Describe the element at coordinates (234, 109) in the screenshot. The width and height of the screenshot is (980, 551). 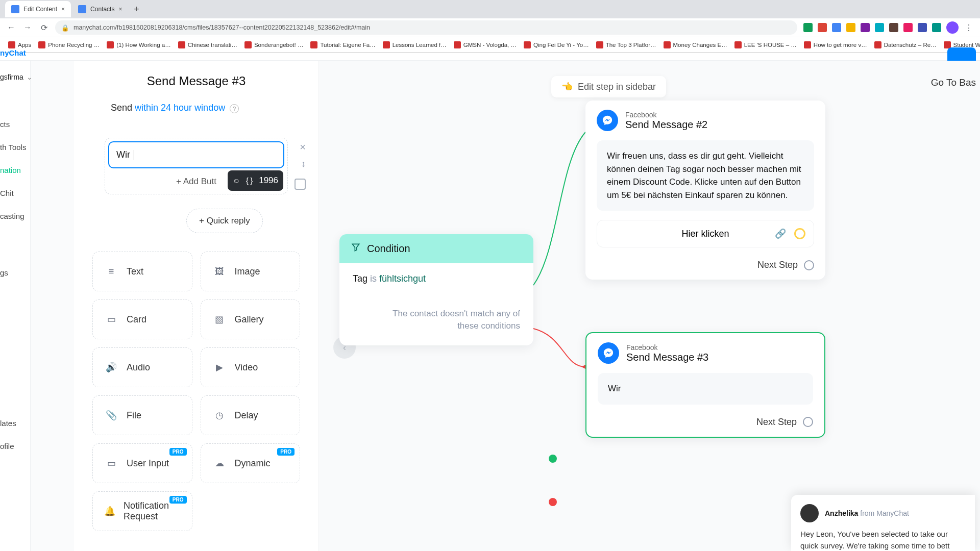
I see `help-icon: ?` at that location.